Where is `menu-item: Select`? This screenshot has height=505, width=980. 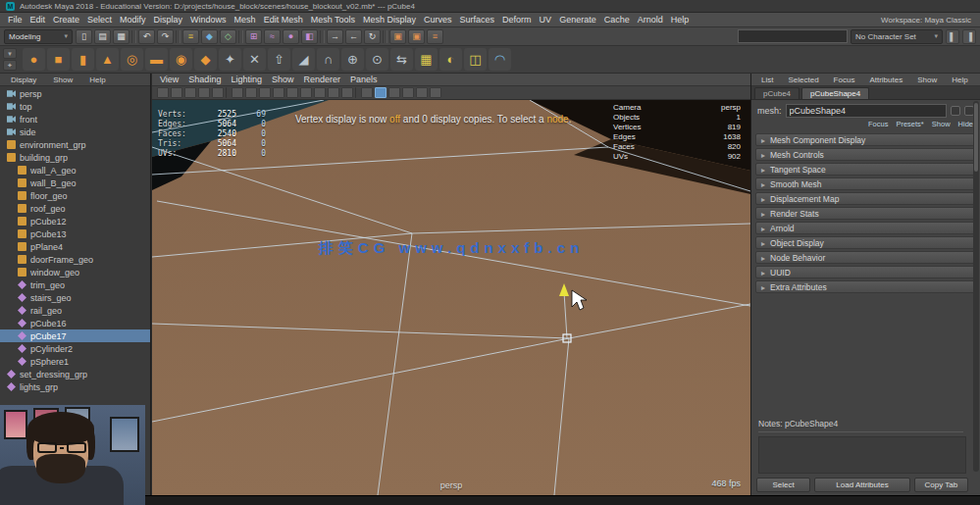
menu-item: Select is located at coordinates (100, 20).